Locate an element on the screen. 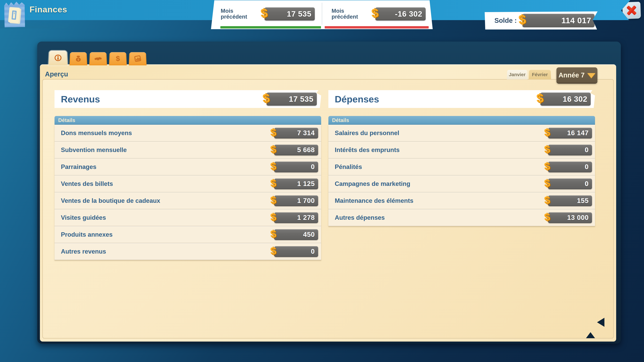 The height and width of the screenshot is (362, 644). revenues-title: Revenus is located at coordinates (77, 99).